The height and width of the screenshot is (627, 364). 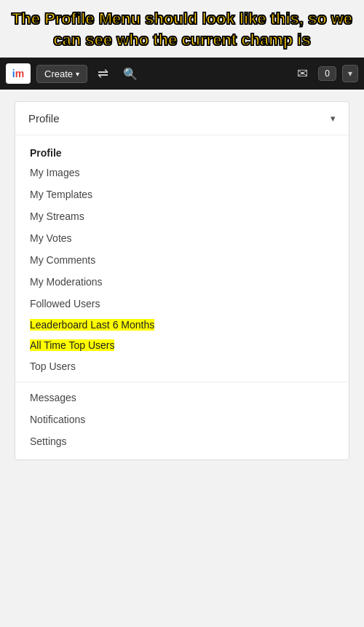 What do you see at coordinates (350, 74) in the screenshot?
I see `navbar-dropdown-chevron-icon: ▾` at bounding box center [350, 74].